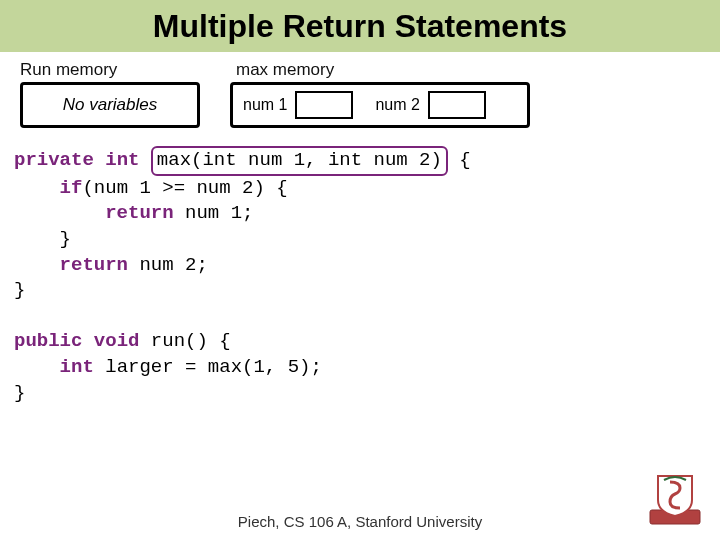  What do you see at coordinates (110, 105) in the screenshot?
I see `no-variables-text: No variables` at bounding box center [110, 105].